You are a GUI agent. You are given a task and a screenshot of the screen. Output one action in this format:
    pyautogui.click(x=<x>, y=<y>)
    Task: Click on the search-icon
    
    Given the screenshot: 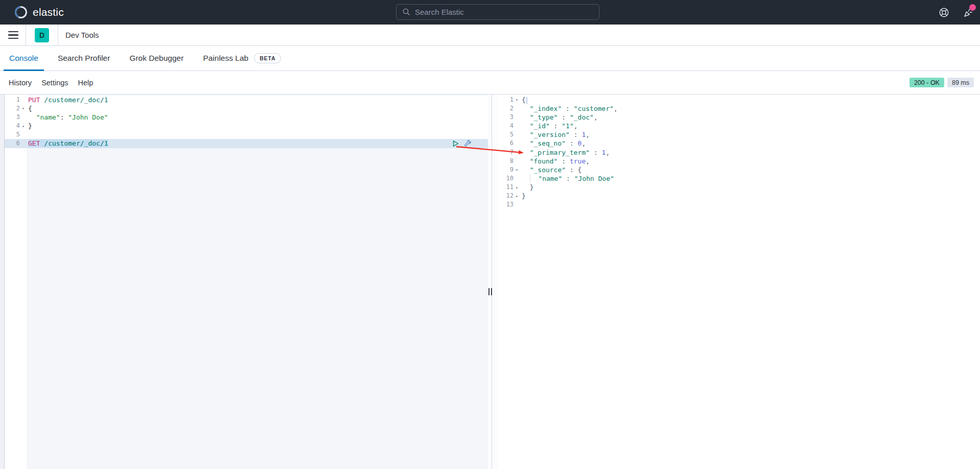 What is the action you would take?
    pyautogui.click(x=407, y=12)
    